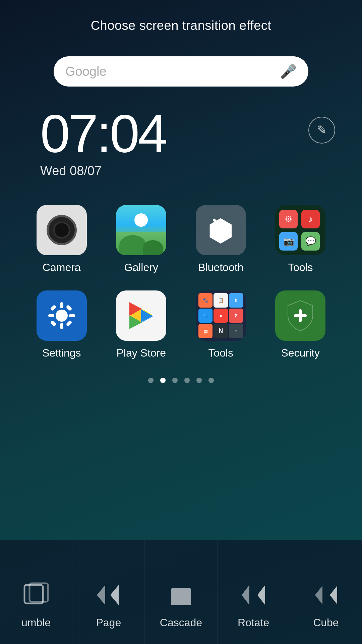  What do you see at coordinates (300, 316) in the screenshot?
I see `security-icon` at bounding box center [300, 316].